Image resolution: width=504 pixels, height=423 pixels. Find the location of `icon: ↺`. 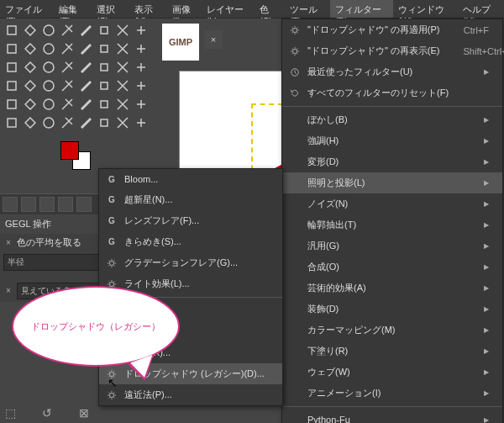

icon: ↺ is located at coordinates (47, 413).